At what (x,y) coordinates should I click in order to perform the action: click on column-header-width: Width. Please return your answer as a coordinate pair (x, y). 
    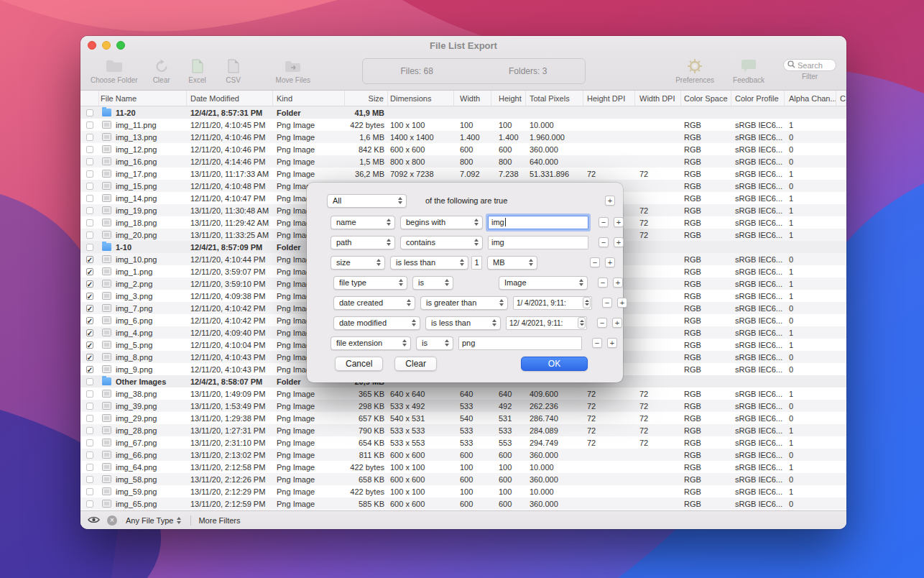
    Looking at the image, I should click on (473, 98).